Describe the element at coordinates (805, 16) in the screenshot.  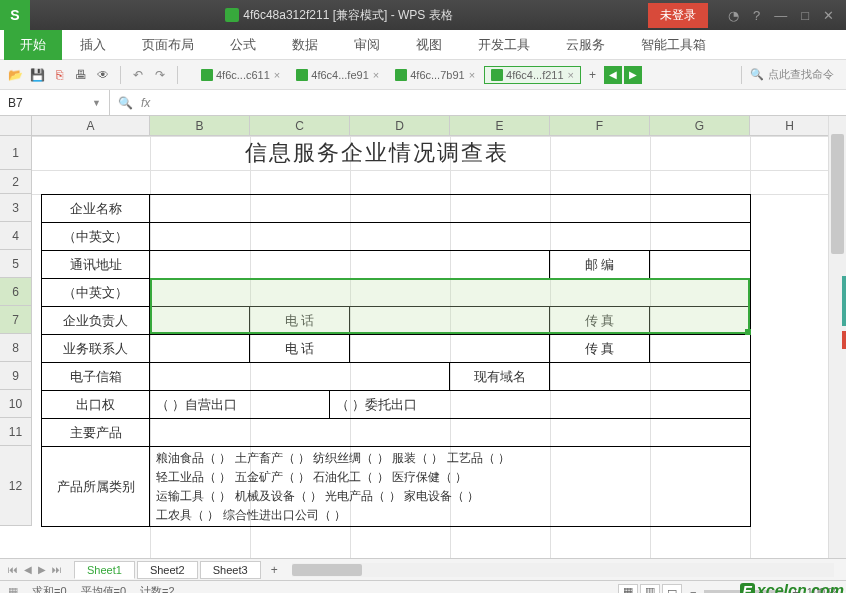
I see `maximize-icon: □` at that location.